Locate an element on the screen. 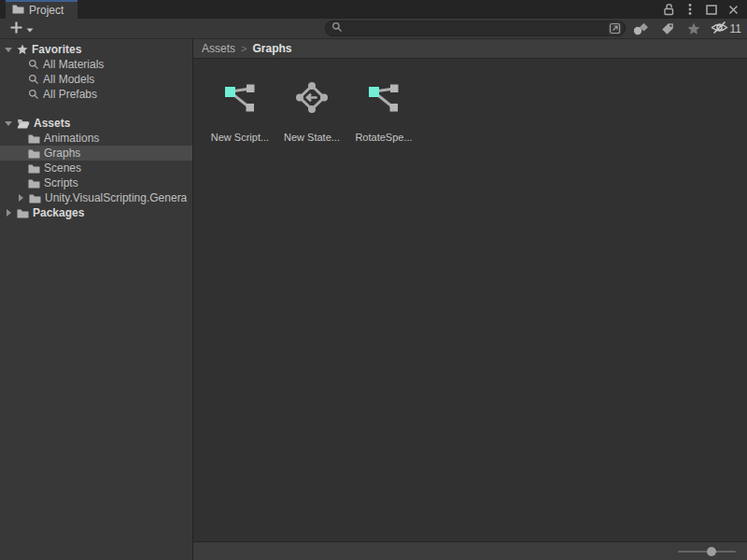  sidebar-item-graphs: Graphs is located at coordinates (96, 153).